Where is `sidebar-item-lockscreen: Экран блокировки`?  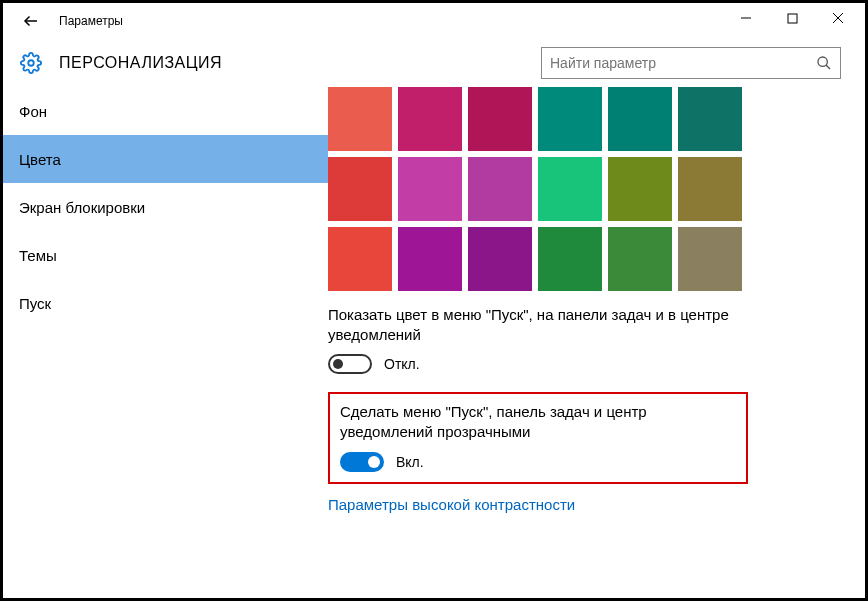
sidebar-item-lockscreen: Экран блокировки is located at coordinates (166, 207).